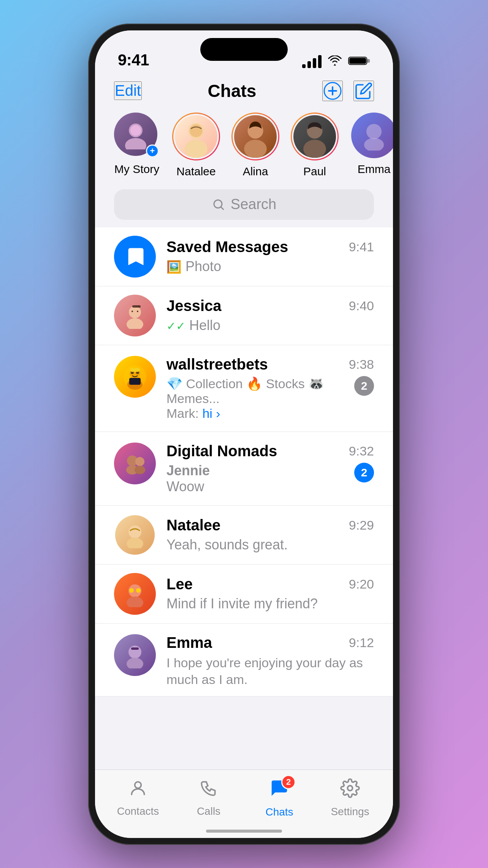 The width and height of the screenshot is (488, 868). Describe the element at coordinates (244, 257) in the screenshot. I see `chat-item-saved-messages: Saved Messages 9:41 🖼️ Photo` at that location.